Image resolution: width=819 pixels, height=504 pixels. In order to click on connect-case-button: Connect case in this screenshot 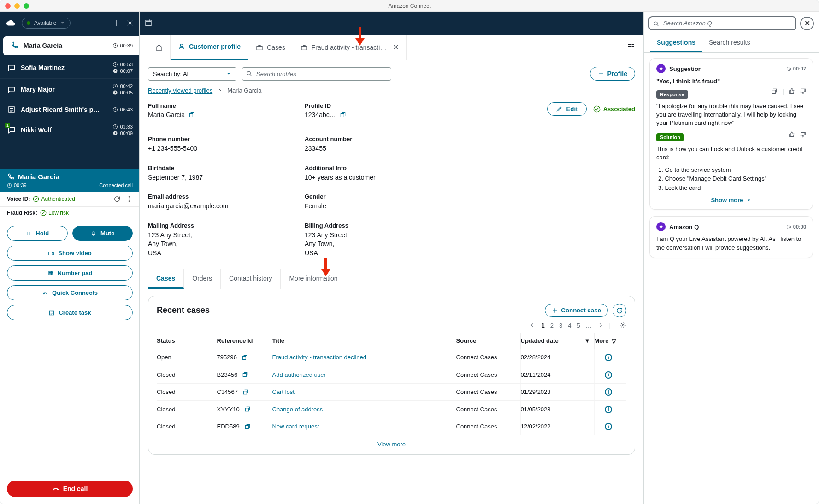, I will do `click(576, 311)`.